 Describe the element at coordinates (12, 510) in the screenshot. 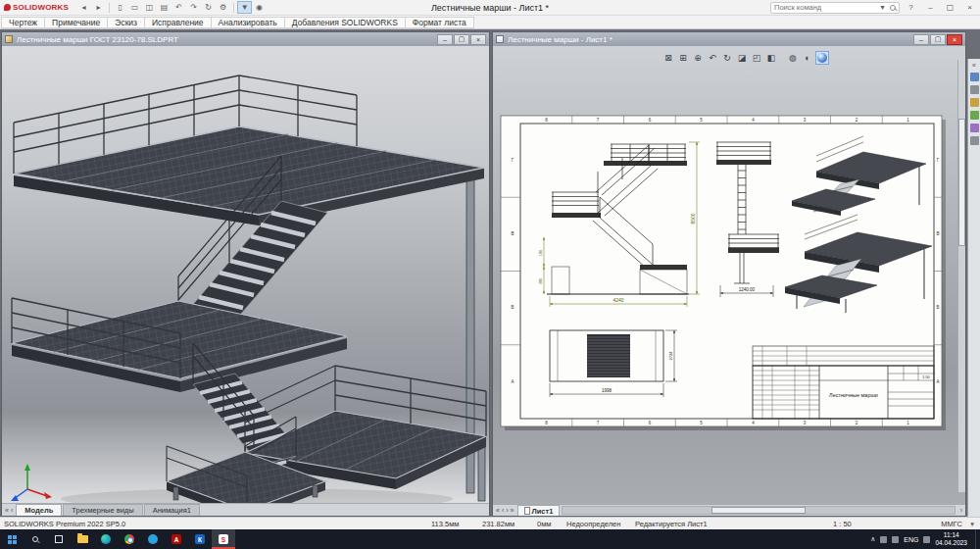

I see `tab-prev-icon: ‹` at that location.